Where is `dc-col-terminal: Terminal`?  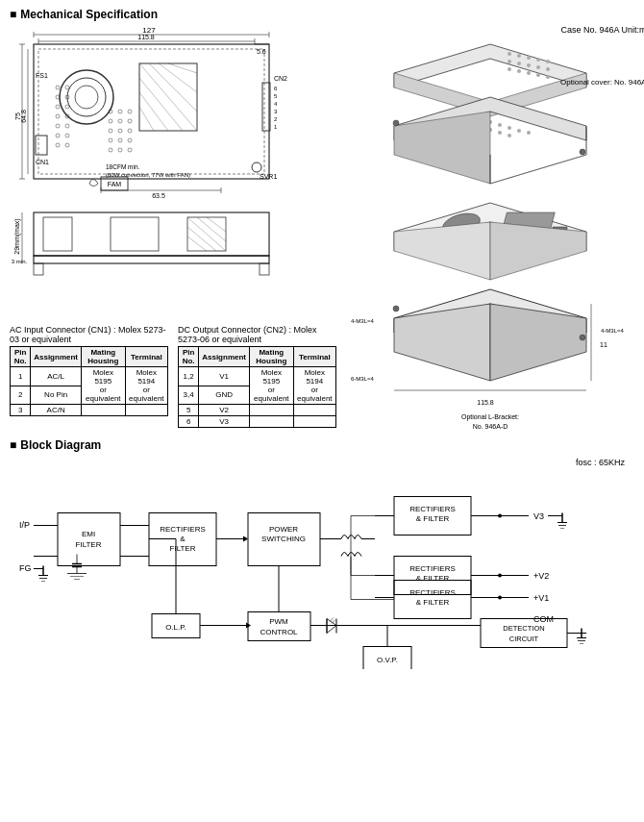
dc-col-terminal: Terminal is located at coordinates (314, 358).